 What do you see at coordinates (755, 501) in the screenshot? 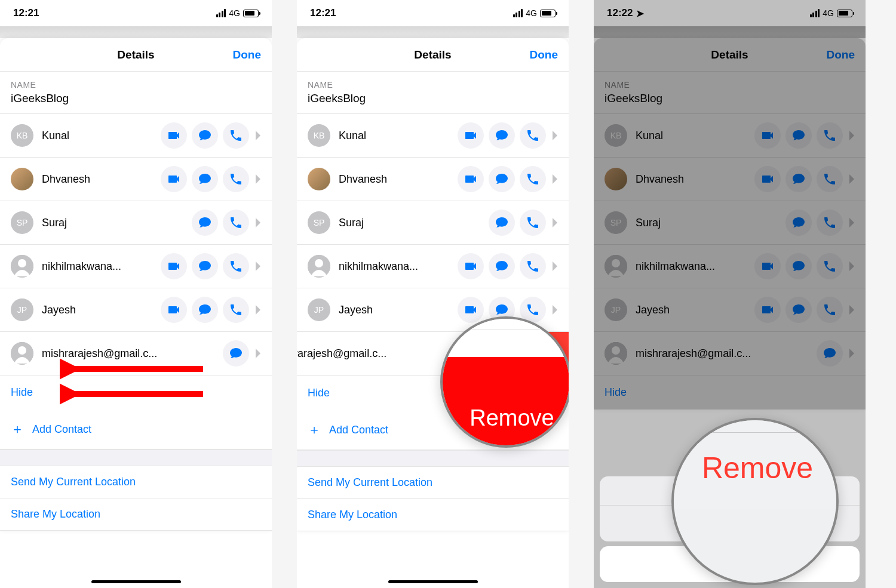
I see `magnifier-remove-sheet: Remove ... from this Remove` at bounding box center [755, 501].